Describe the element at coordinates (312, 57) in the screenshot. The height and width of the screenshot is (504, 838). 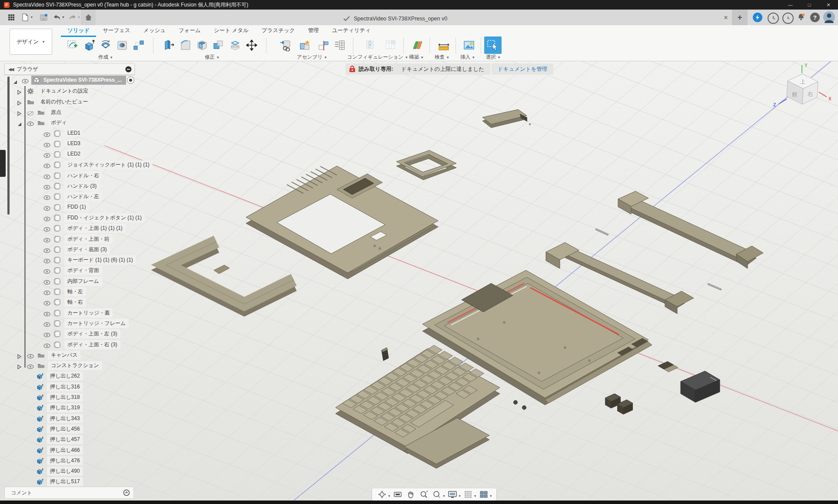
I see `ribbon-group-アセンブリ: アセンブリ ▼` at that location.